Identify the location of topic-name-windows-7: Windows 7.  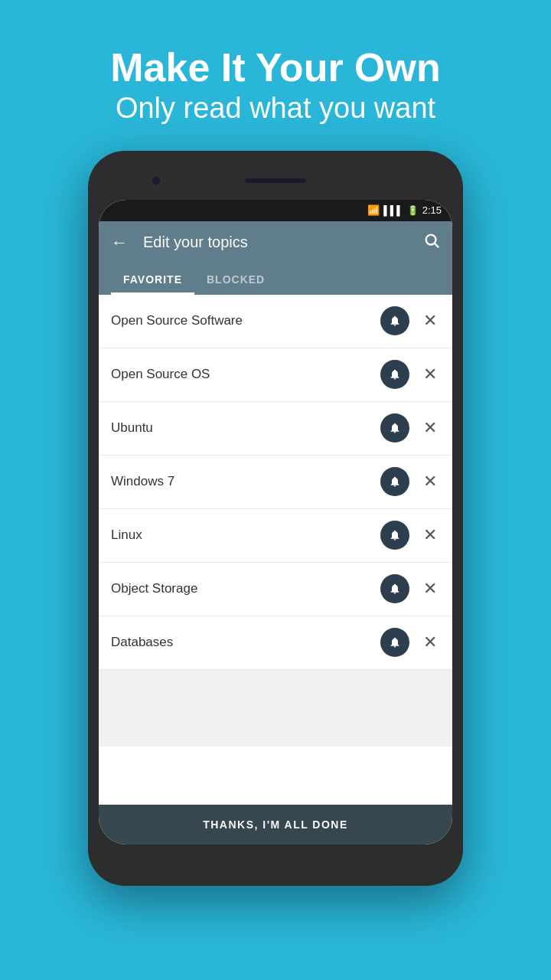
(246, 482).